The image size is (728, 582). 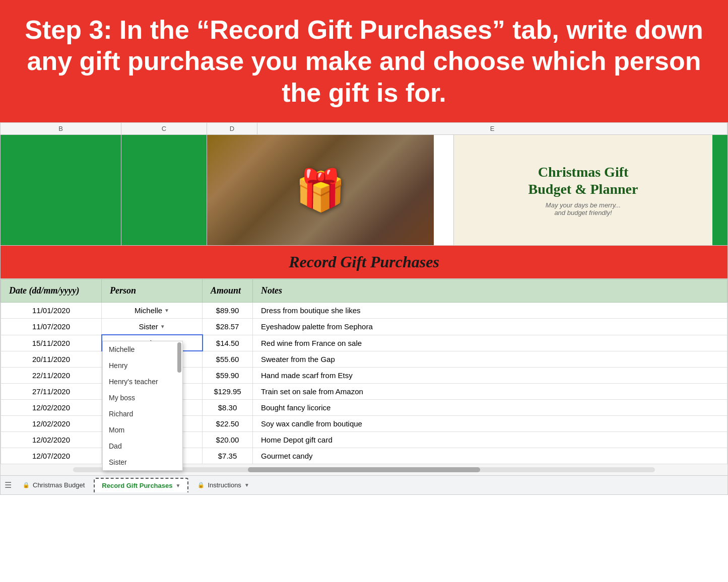 What do you see at coordinates (228, 327) in the screenshot?
I see `cell-amount: $28.57` at bounding box center [228, 327].